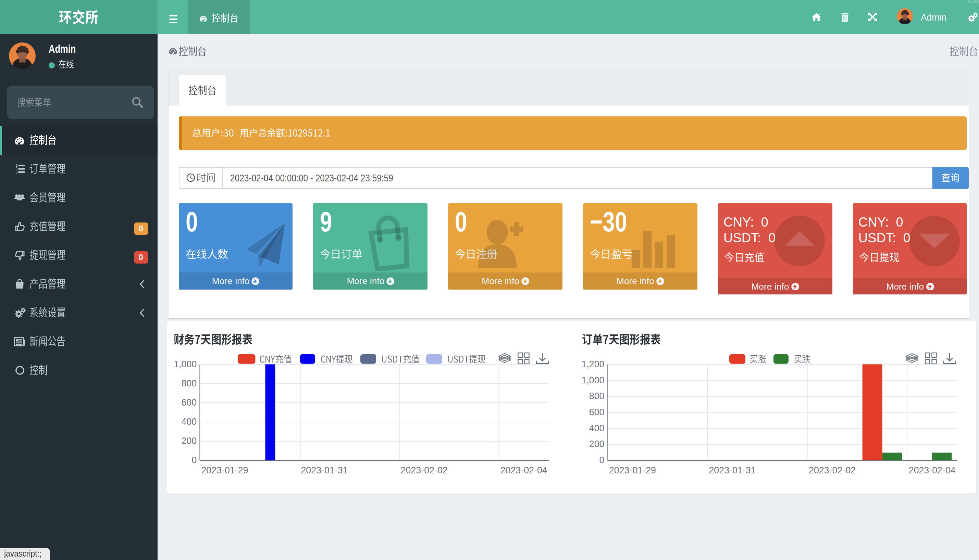  I want to click on svg-text: 3, so click(16, 173).